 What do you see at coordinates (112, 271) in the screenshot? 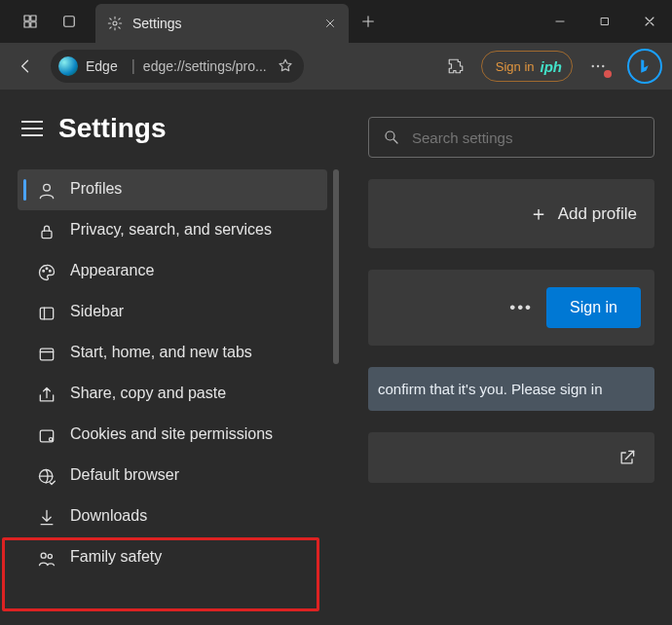
I see `sidebar-item-label: Appearance` at bounding box center [112, 271].